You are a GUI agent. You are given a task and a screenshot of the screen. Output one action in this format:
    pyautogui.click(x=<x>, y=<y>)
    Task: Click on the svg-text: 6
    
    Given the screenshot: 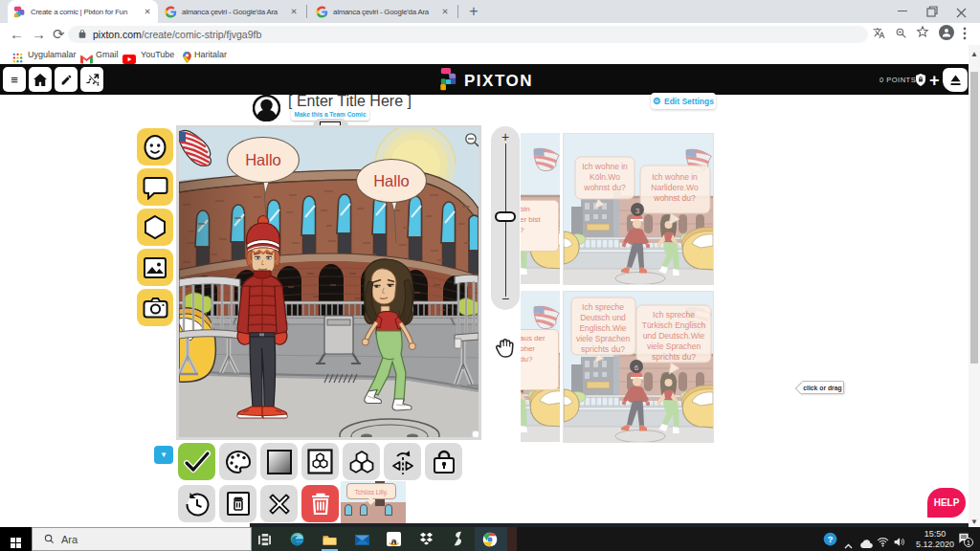 What is the action you would take?
    pyautogui.click(x=637, y=367)
    